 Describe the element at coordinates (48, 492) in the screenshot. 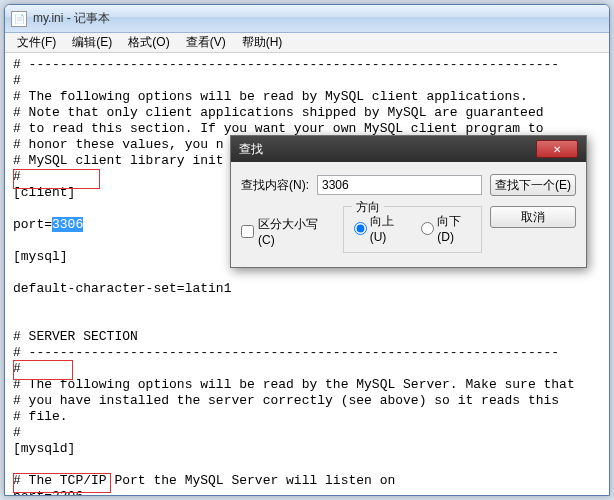

I see `line: port=3306` at that location.